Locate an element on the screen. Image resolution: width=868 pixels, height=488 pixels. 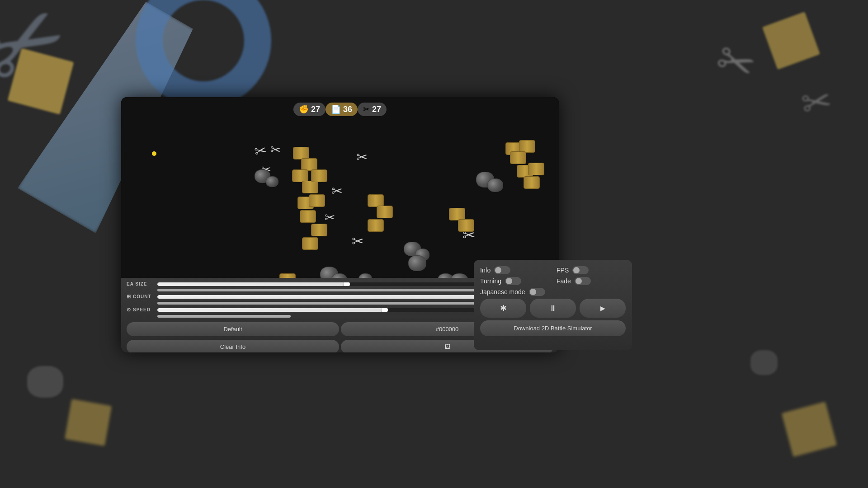
bg-scissors-topright-icon: ✂ is located at coordinates (736, 62).